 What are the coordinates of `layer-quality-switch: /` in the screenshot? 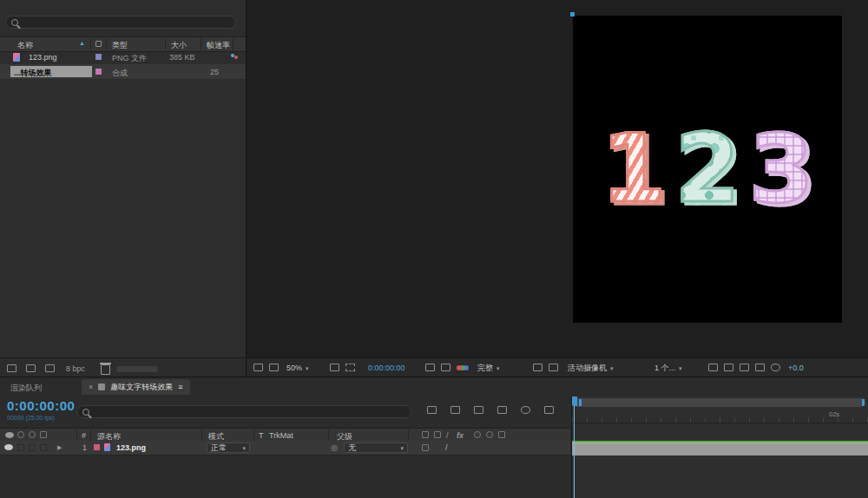 It's located at (446, 448).